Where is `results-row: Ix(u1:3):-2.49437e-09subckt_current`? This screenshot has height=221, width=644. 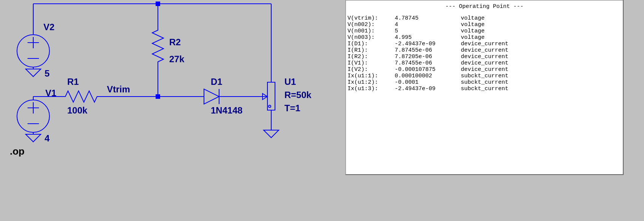
results-row: Ix(u1:3):-2.49437e-09subckt_current is located at coordinates (485, 89).